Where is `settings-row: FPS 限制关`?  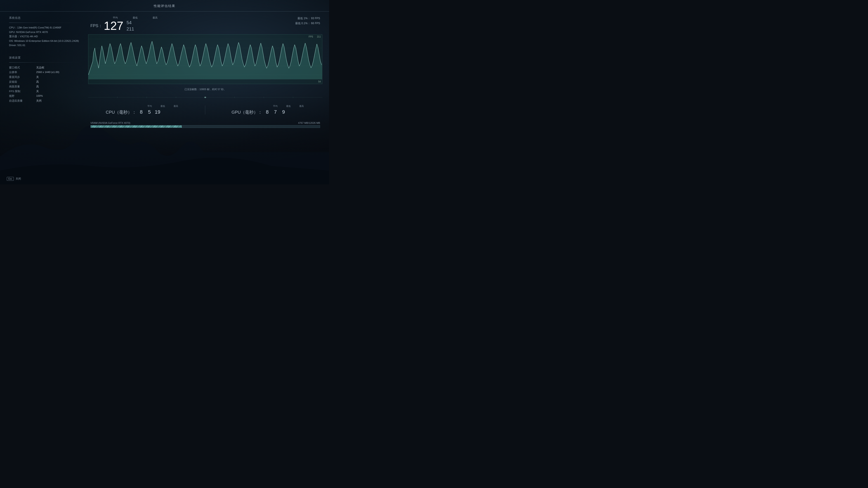 settings-row: FPS 限制关 is located at coordinates (45, 91).